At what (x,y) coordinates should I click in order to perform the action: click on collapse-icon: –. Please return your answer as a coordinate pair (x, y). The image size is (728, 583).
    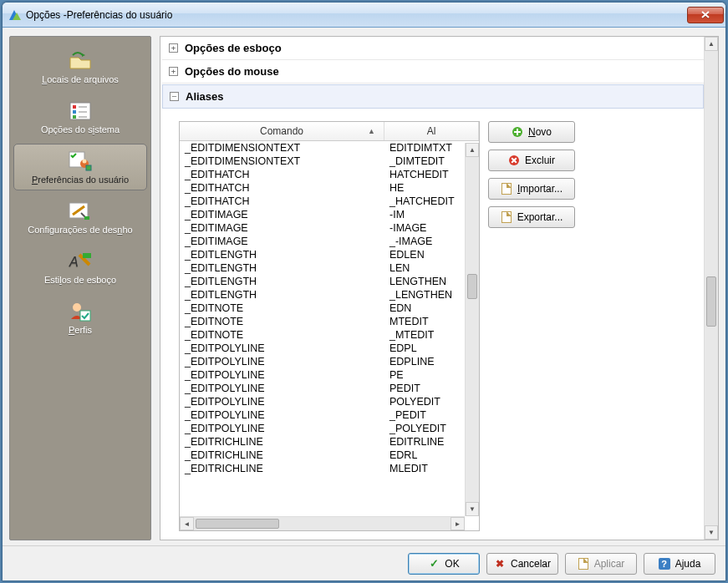
    Looking at the image, I should click on (174, 97).